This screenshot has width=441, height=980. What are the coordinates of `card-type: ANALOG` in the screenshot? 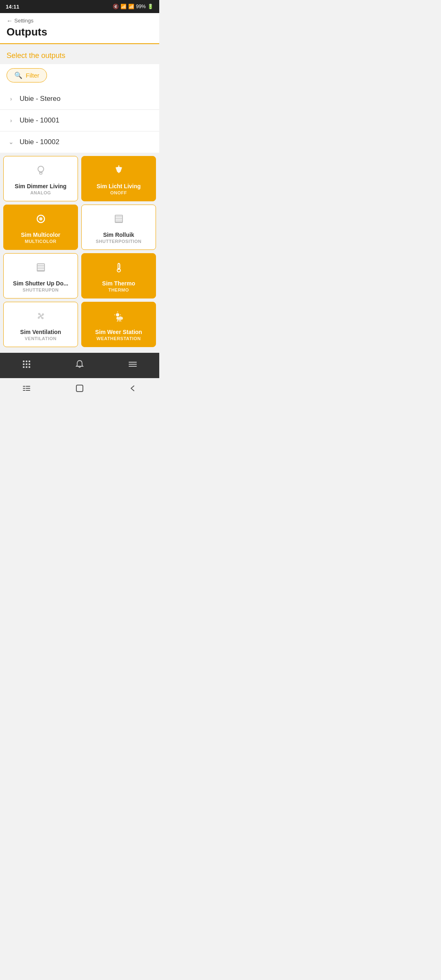 It's located at (41, 193).